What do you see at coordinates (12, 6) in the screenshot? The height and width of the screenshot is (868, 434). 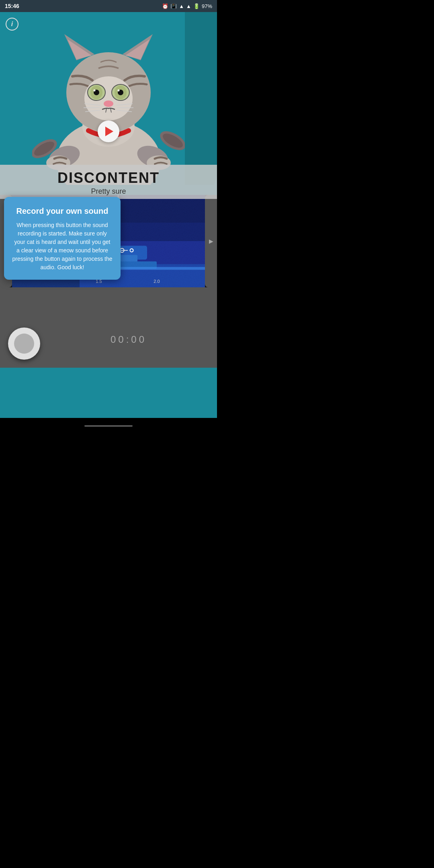 I see `status-time: 15:46` at bounding box center [12, 6].